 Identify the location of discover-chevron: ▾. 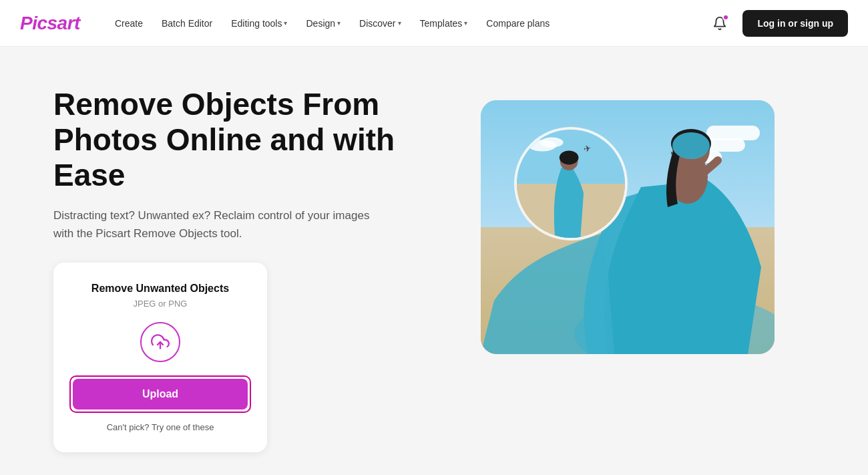
(399, 23).